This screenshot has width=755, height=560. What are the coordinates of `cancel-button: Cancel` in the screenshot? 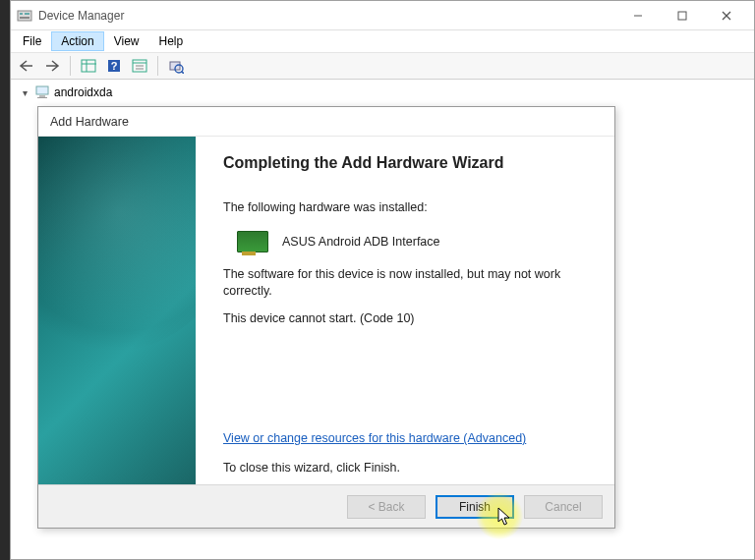 It's located at (563, 507).